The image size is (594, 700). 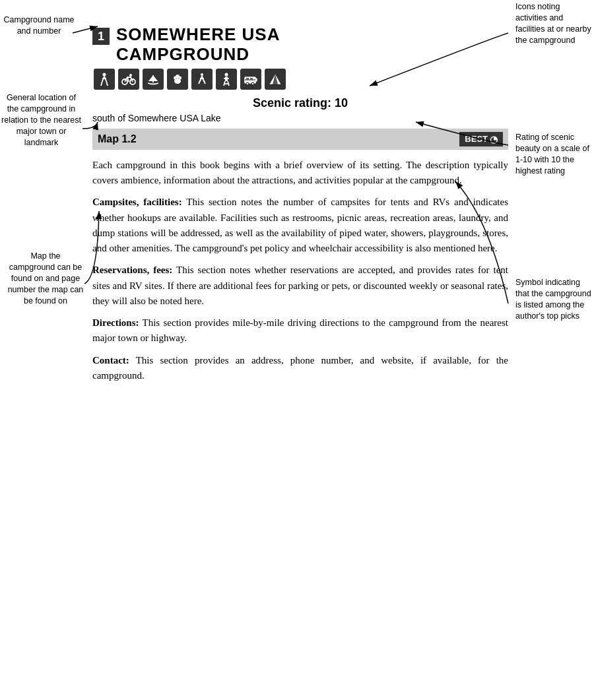 I want to click on map-bar: Map 1.2 BEST ◔, so click(x=300, y=139).